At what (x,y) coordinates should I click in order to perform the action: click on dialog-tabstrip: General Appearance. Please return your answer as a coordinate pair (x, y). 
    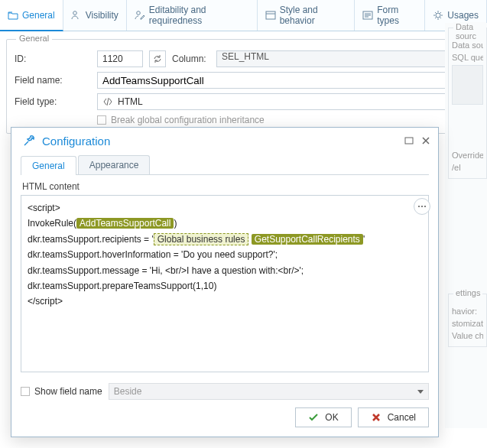
    Looking at the image, I should click on (225, 165).